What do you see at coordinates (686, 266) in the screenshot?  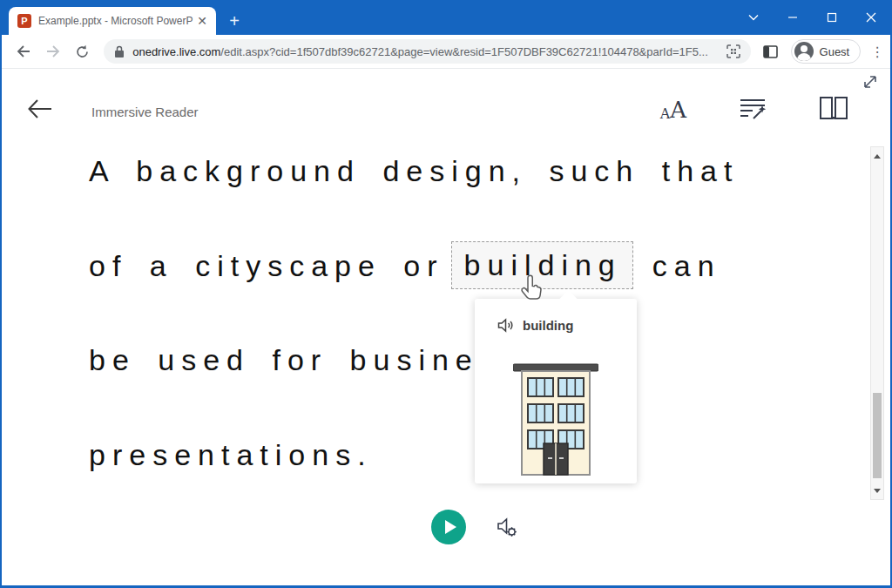 I see `reader-line-2-after: can` at bounding box center [686, 266].